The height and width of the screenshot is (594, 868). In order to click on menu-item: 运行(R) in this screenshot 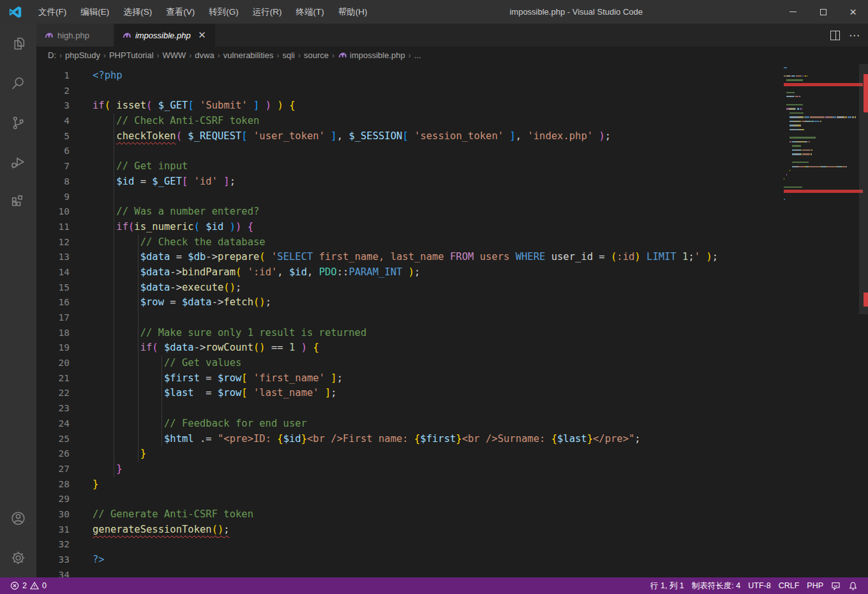, I will do `click(267, 11)`.